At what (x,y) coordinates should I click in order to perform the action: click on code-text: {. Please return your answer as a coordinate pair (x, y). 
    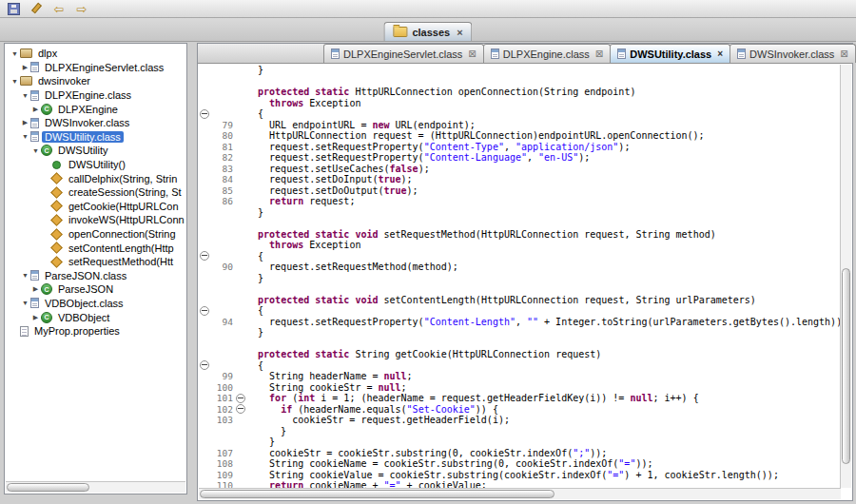
    Looking at the image, I should click on (255, 366).